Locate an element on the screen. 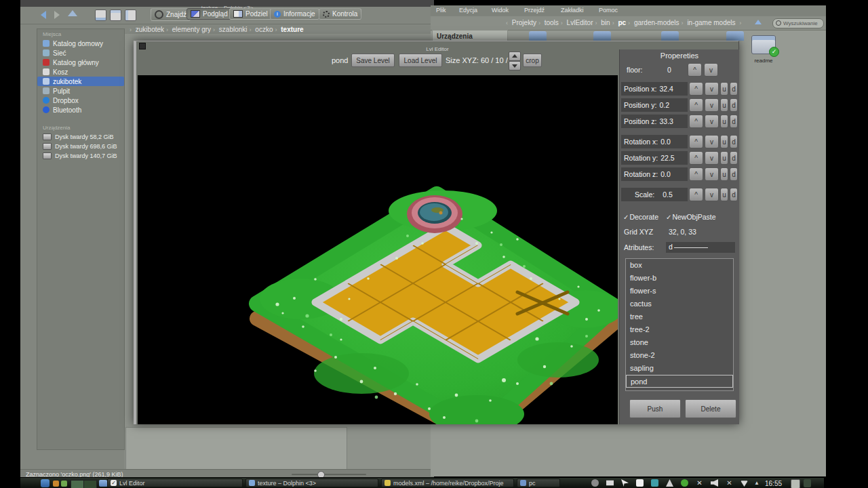  object-list-item: stone is located at coordinates (679, 343).